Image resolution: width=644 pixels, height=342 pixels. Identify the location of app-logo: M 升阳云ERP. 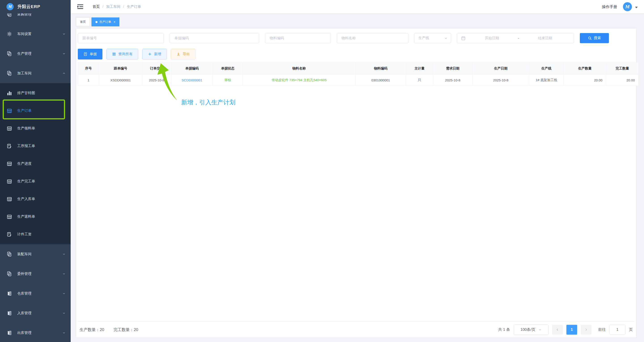
(36, 7).